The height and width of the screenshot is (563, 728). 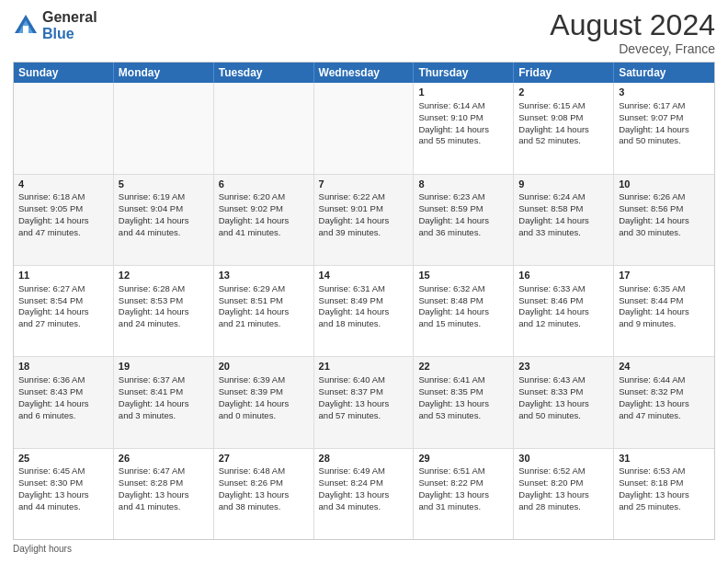 What do you see at coordinates (564, 311) in the screenshot?
I see `calendar-cell: 16Sunrise: 6:33 AMSunset: 8:46 PMDayligh…` at bounding box center [564, 311].